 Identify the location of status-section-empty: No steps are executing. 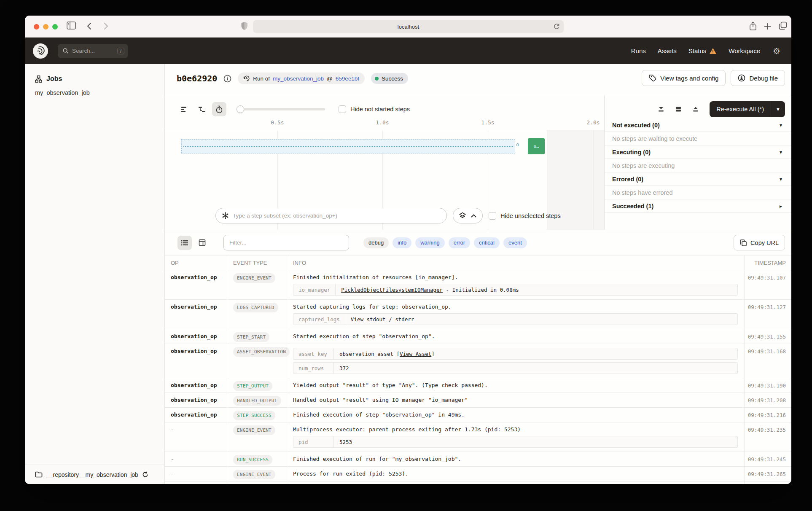
(698, 166).